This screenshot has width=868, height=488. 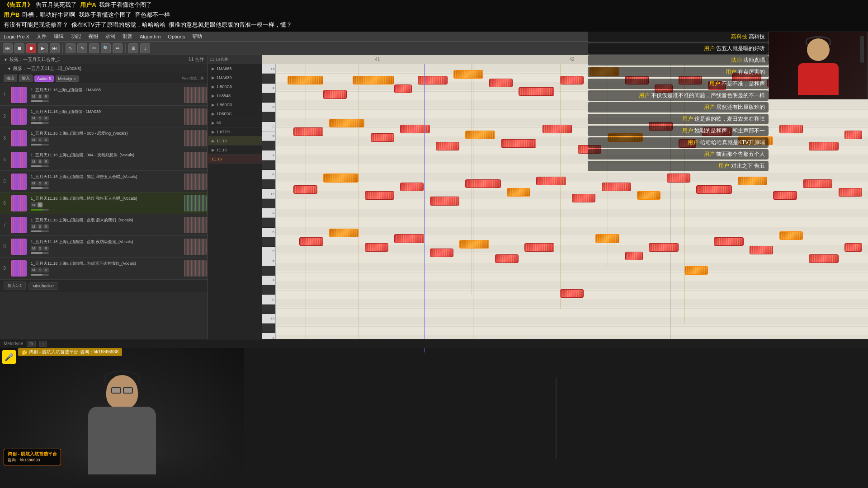 I want to click on mel-note-m16, so click(x=824, y=146).